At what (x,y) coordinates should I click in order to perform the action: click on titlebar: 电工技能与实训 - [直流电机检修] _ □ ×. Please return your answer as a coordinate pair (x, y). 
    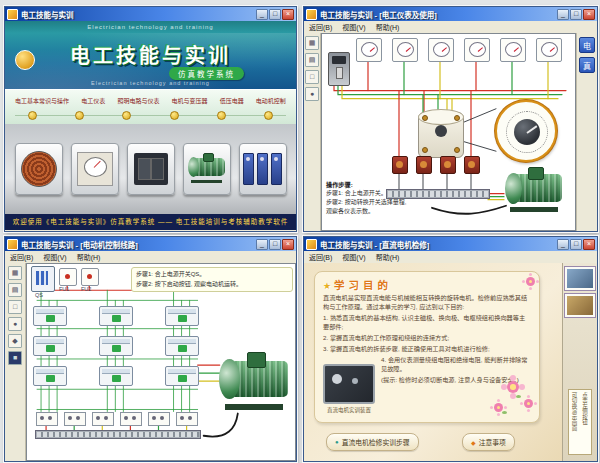
    Looking at the image, I should click on (450, 244).